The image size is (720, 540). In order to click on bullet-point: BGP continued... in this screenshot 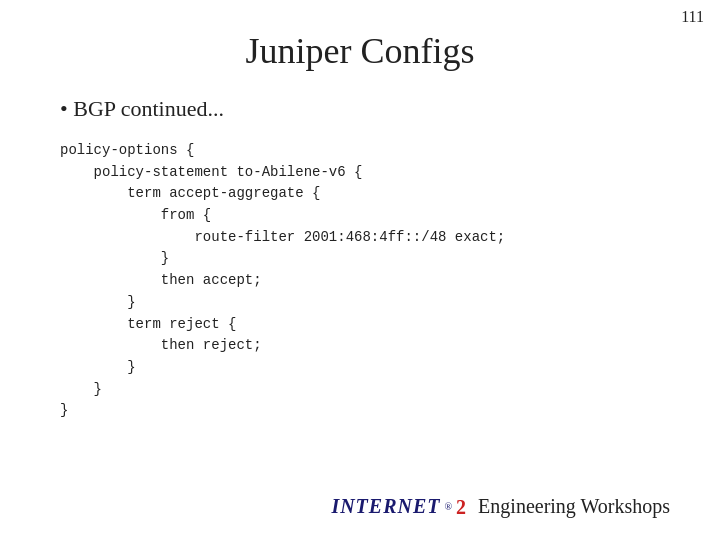, I will do `click(360, 109)`.